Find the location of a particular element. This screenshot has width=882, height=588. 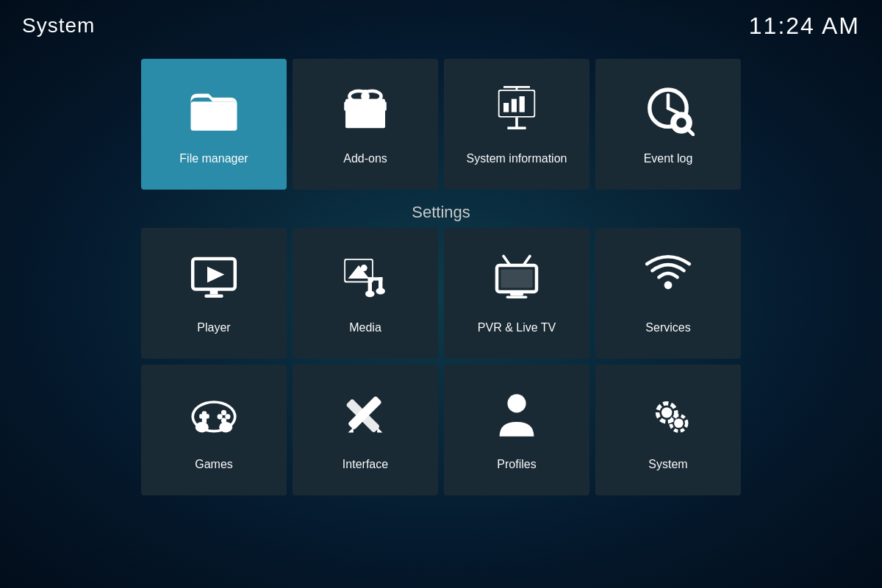

settings-section-label: Settings is located at coordinates (441, 212).